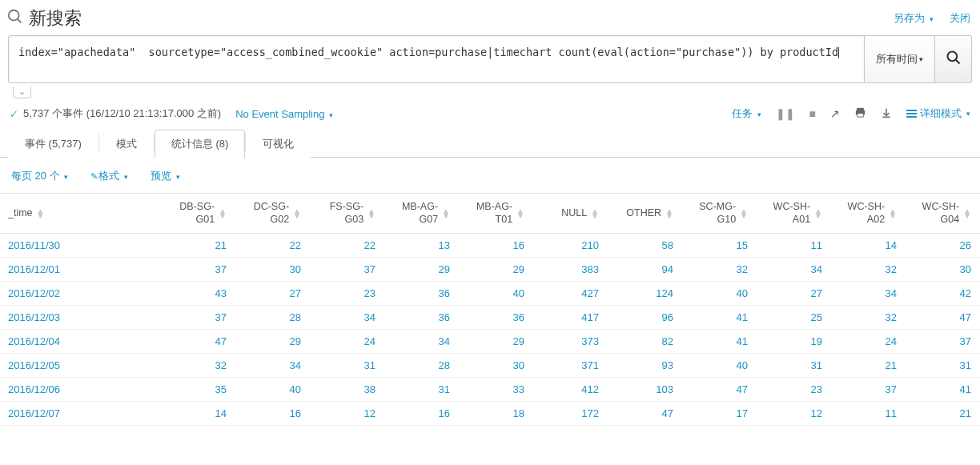  Describe the element at coordinates (570, 294) in the screenshot. I see `cell-value: 427` at that location.